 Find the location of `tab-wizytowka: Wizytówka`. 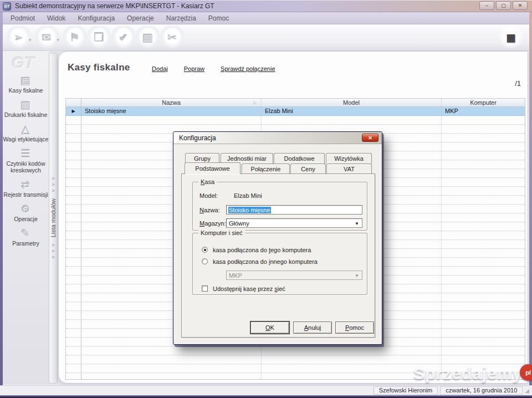

tab-wizytowka: Wizytówka is located at coordinates (349, 159).